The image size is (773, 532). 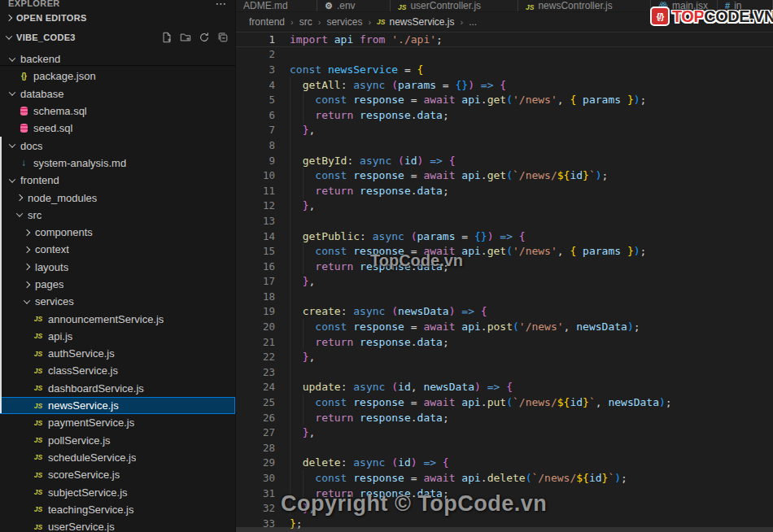 I want to click on code-line-27: 27 },, so click(x=504, y=433).